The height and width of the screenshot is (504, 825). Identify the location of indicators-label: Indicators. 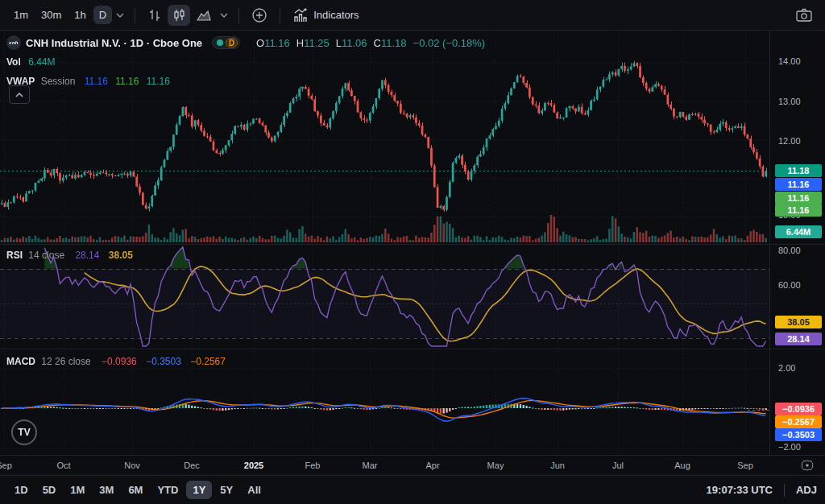
(336, 14).